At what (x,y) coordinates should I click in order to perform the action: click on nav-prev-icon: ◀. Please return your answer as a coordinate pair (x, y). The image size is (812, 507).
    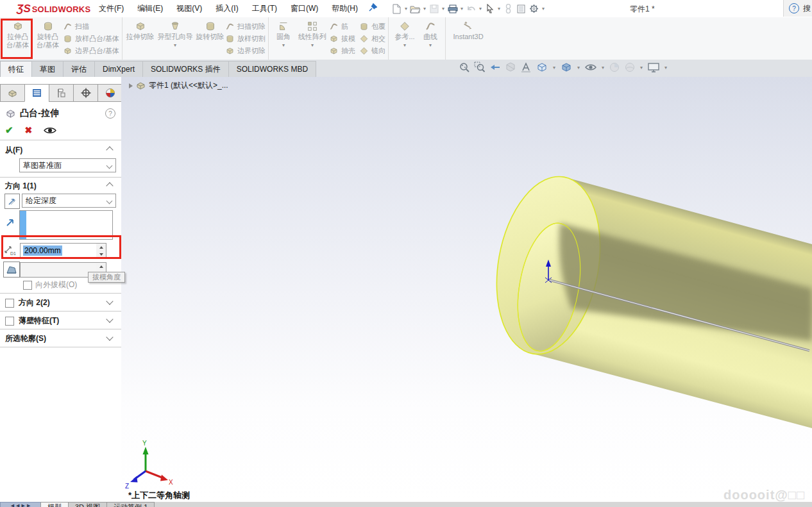
    Looking at the image, I should click on (18, 505).